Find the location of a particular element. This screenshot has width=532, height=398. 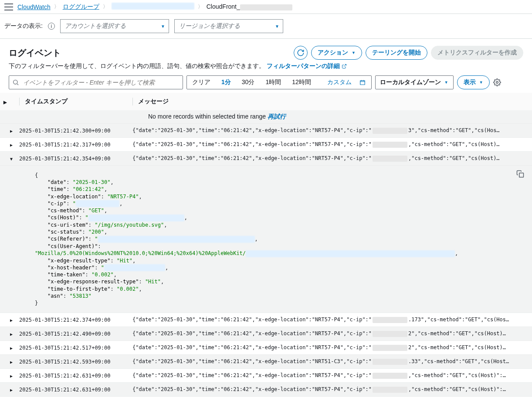

clear-button: クリア is located at coordinates (201, 82).